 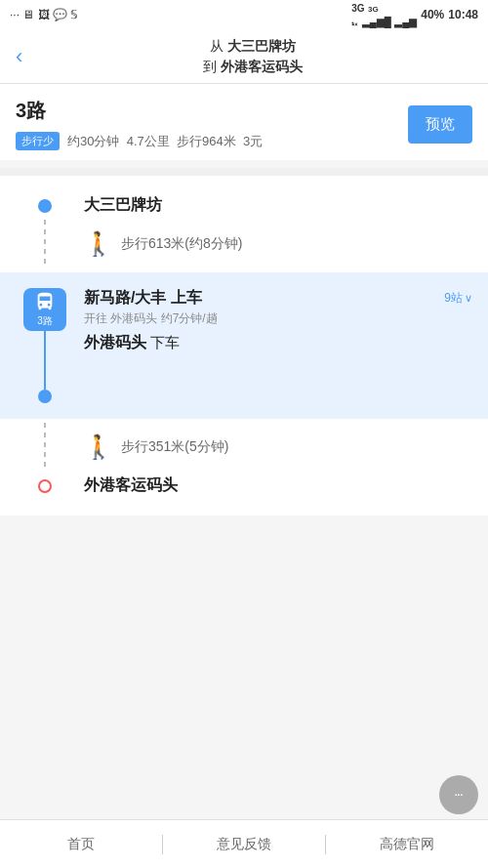 I want to click on section-divider, so click(x=244, y=172).